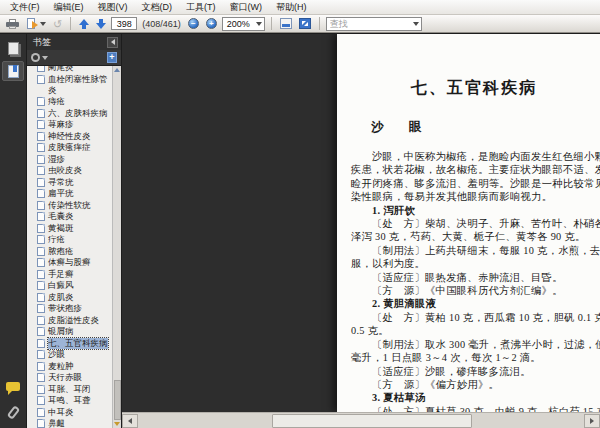  What do you see at coordinates (70, 136) in the screenshot?
I see `bookmark-item: 神经性皮炎` at bounding box center [70, 136].